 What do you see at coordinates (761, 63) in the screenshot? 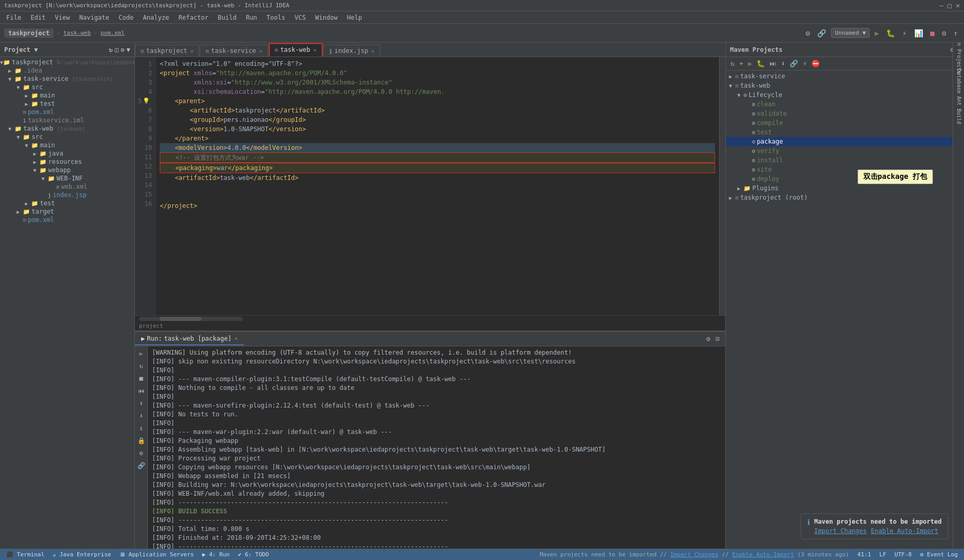
I see `maven-debug-btn: 🐛` at bounding box center [761, 63].